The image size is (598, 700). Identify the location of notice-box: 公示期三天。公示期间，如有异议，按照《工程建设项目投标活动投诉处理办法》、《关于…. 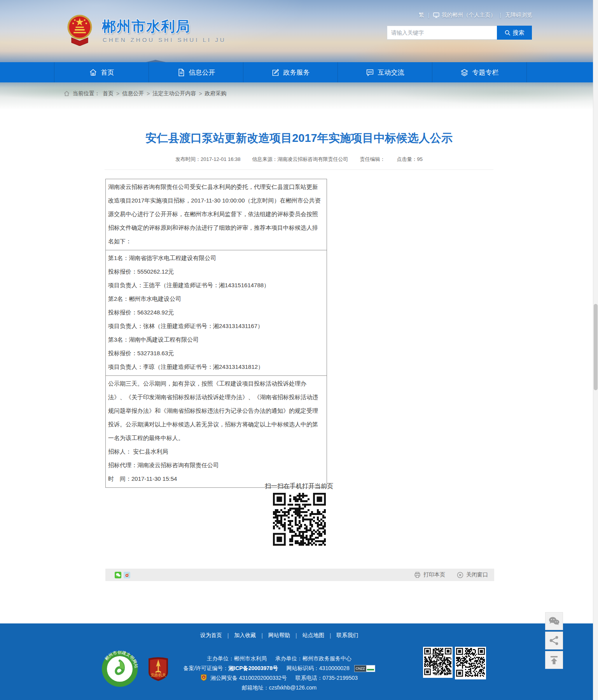
(216, 431).